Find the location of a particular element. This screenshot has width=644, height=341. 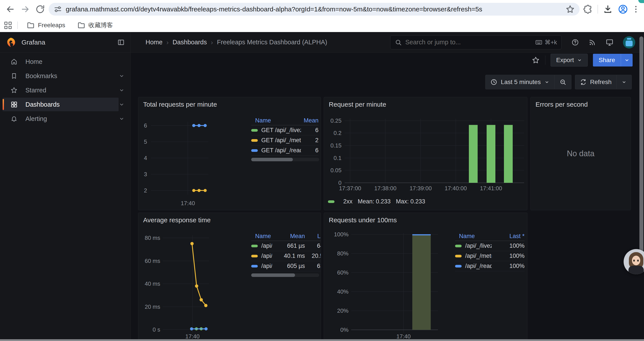

bookmark-icon is located at coordinates (14, 76).